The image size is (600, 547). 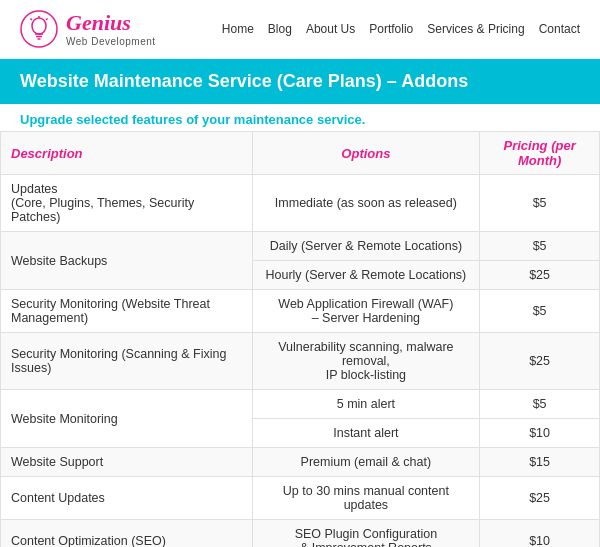 I want to click on row-options: Daily (Server & Remote Locations), so click(x=366, y=246).